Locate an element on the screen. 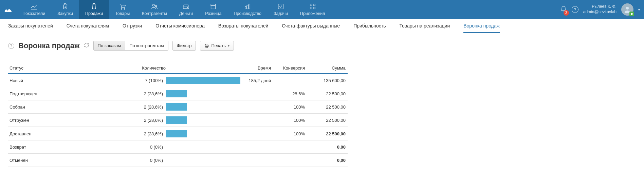  nav-label: Розница is located at coordinates (213, 14).